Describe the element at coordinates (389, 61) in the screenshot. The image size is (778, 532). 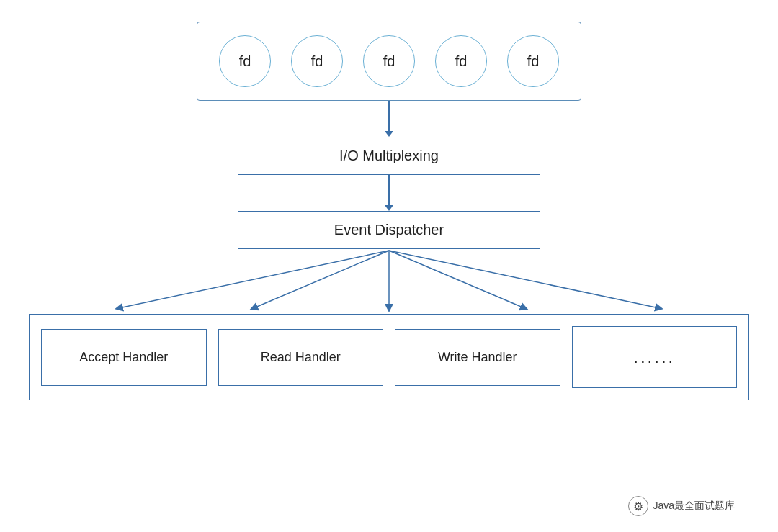
I see `fd-row-wrapper: fdfdfdfdfd` at that location.